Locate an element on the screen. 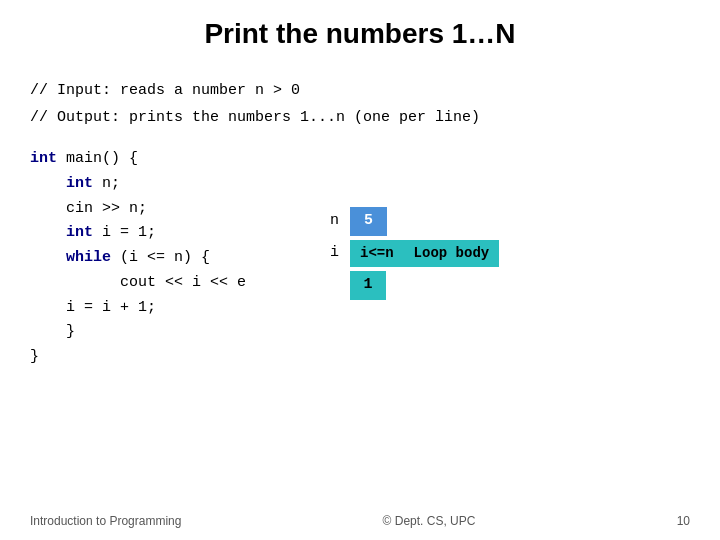 The height and width of the screenshot is (540, 720). viz-i-condition-box: i<=n is located at coordinates (377, 254).